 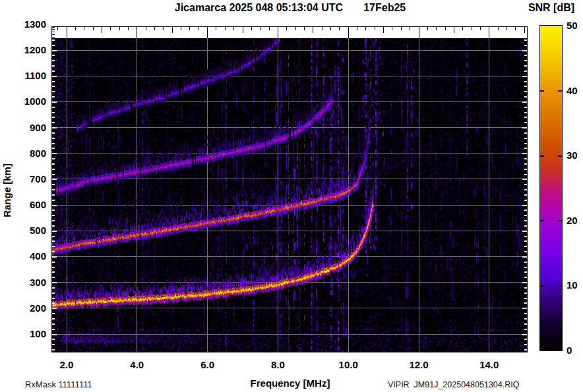 What do you see at coordinates (28, 50) in the screenshot?
I see `y-tick-label-1200: 1200` at bounding box center [28, 50].